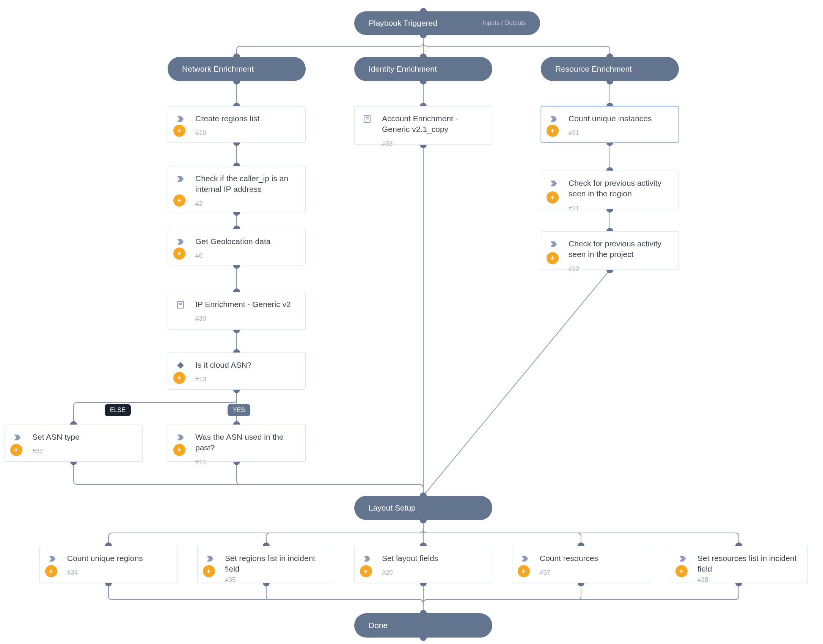 Image resolution: width=823 pixels, height=644 pixels. I want to click on task-is-cloud-asn: Is it cloud ASN? #10, so click(237, 371).